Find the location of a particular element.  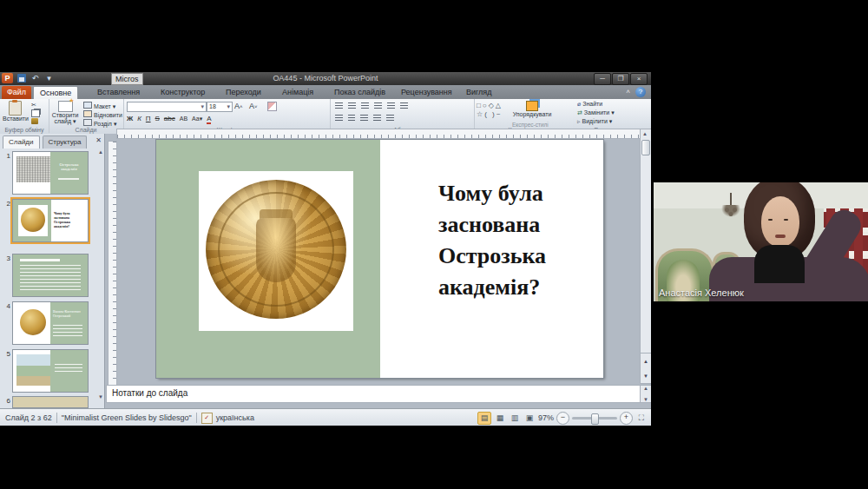

restore-button: ❐ is located at coordinates (621, 79).